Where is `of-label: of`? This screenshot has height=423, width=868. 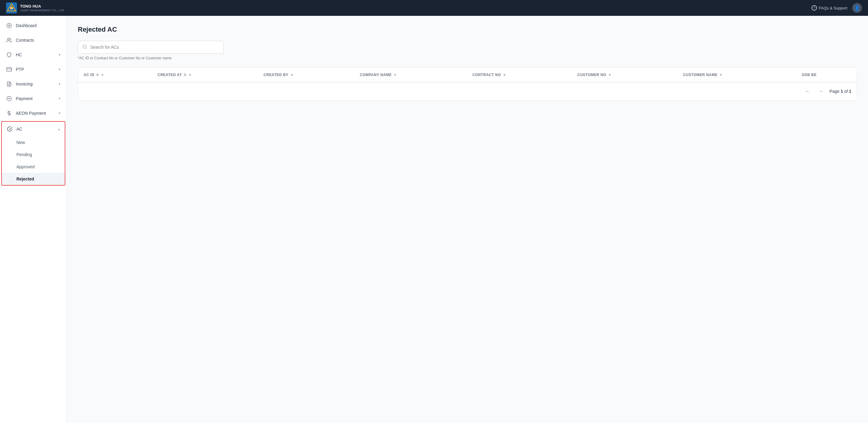
of-label: of is located at coordinates (846, 91).